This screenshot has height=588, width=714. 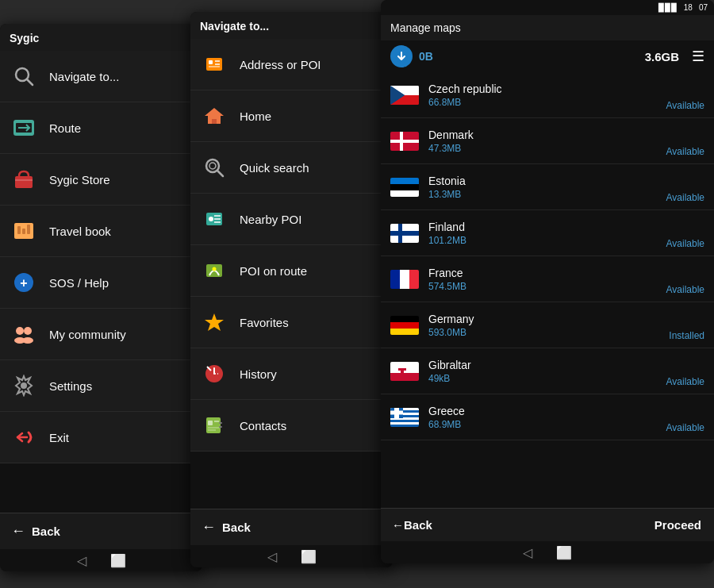 What do you see at coordinates (547, 417) in the screenshot?
I see `map-item-greece: Greece 68.9MB Available` at bounding box center [547, 417].